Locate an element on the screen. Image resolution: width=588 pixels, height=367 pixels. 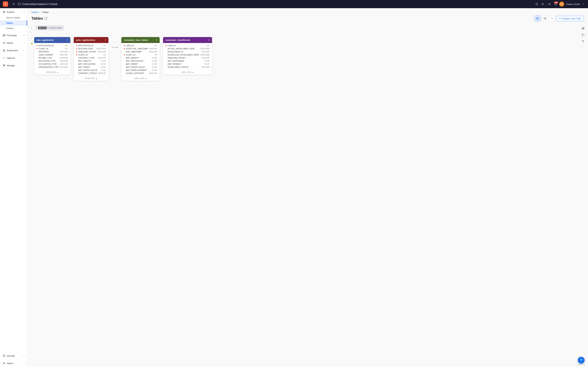
sidebar-item-entities: Entities is located at coordinates (14, 28).